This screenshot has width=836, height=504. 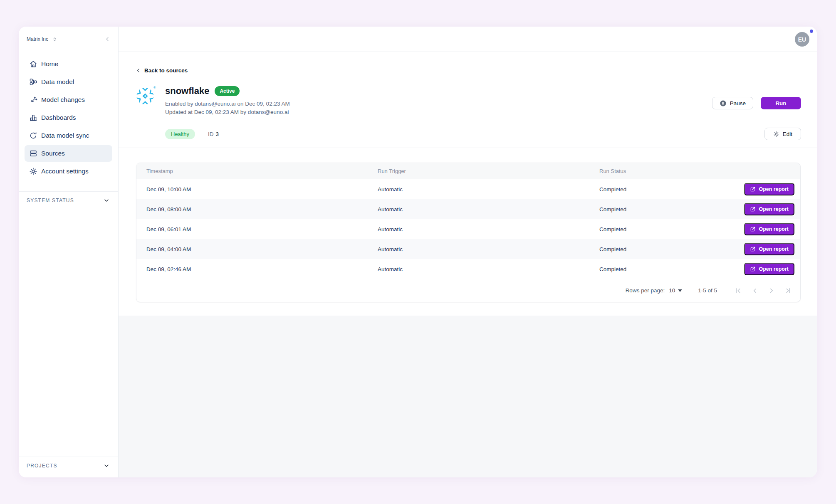 I want to click on source-info: snowflake Active Enabled by dotans@euno.…, so click(x=228, y=101).